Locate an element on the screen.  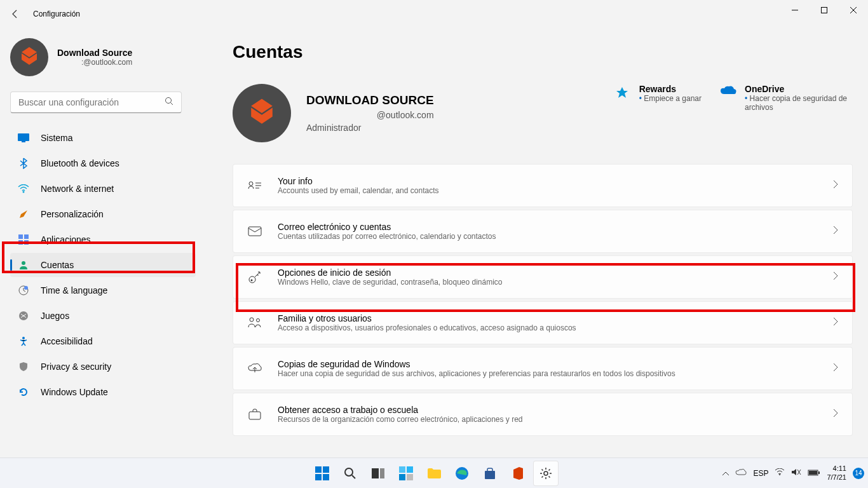
clock-icon is located at coordinates (24, 290).